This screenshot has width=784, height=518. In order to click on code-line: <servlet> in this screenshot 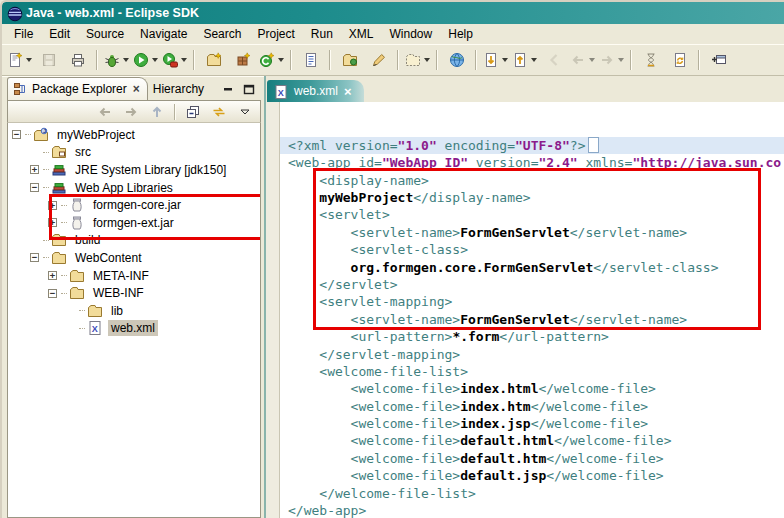, I will do `click(536, 214)`.